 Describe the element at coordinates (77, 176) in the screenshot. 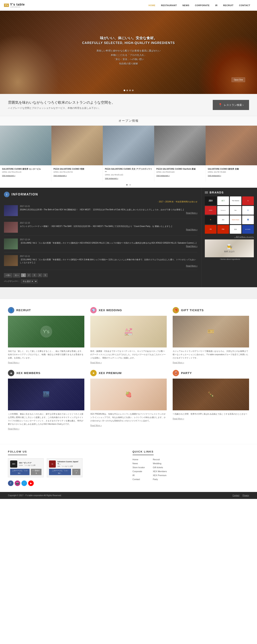

I see `restaurant-visit-2: Visit restaurant »` at that location.